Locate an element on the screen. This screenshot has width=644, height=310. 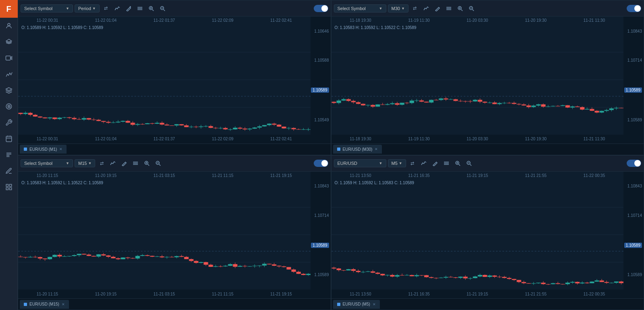
zoom-out-icon-bottom-right is located at coordinates (469, 163).